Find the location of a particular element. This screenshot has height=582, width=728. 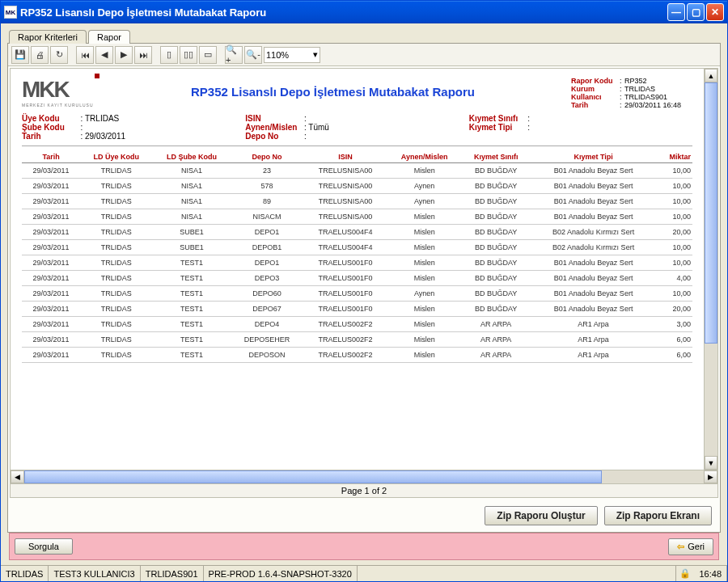

table-row: 29/03/2011TRLIDASSUBE1DEPOB1TRAELUS004F4… is located at coordinates (358, 247).